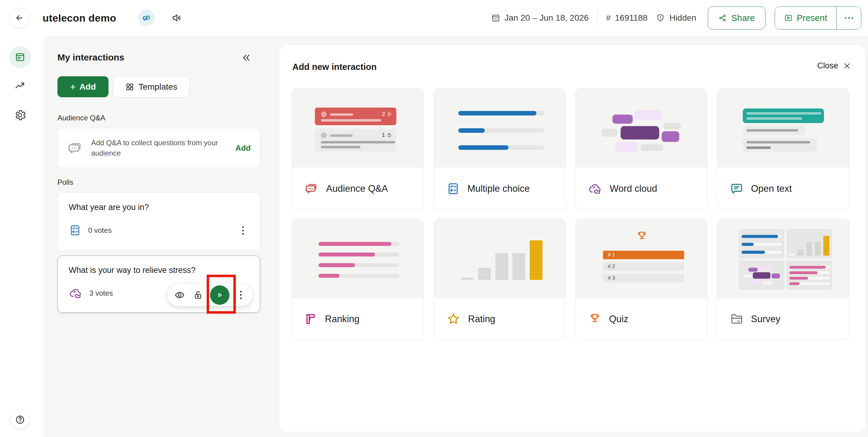  Describe the element at coordinates (243, 148) in the screenshot. I see `qa-add-link: Add` at that location.